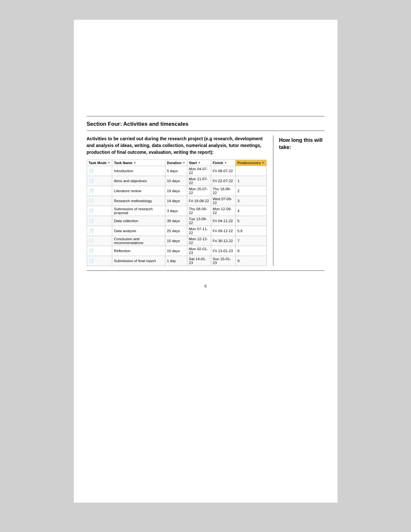 The height and width of the screenshot is (532, 411). Describe the element at coordinates (177, 201) in the screenshot. I see `table-row: 📄Research methodology14 daysFri 19-08-22…` at that location.